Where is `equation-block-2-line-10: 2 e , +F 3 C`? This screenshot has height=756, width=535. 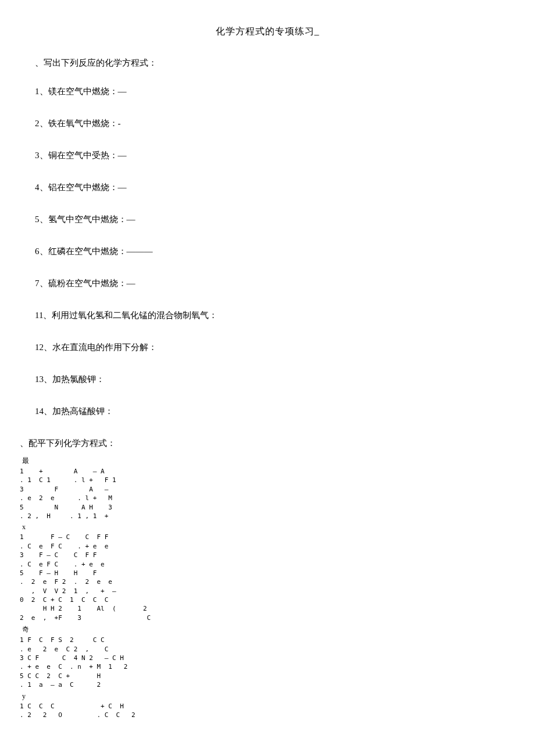
equation-block-2-line-10: 2 e , +F 3 C is located at coordinates (268, 618).